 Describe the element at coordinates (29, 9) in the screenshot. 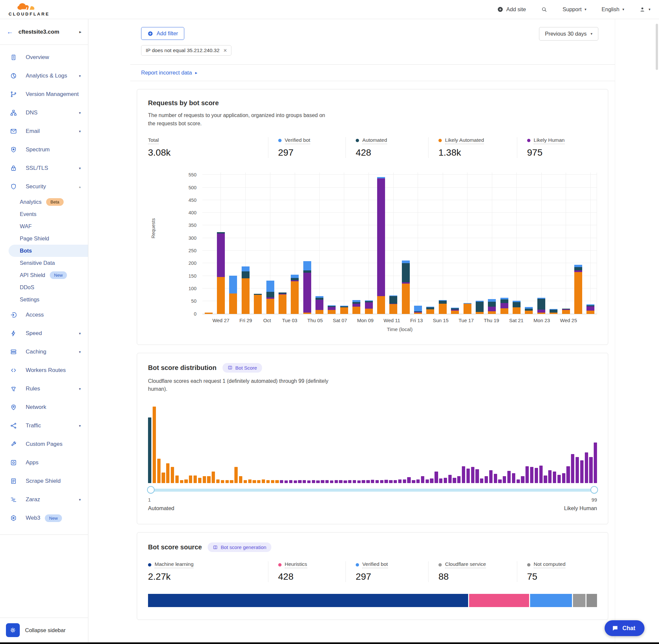

I see `cloudflare-logo: CLOUDFLARE` at that location.